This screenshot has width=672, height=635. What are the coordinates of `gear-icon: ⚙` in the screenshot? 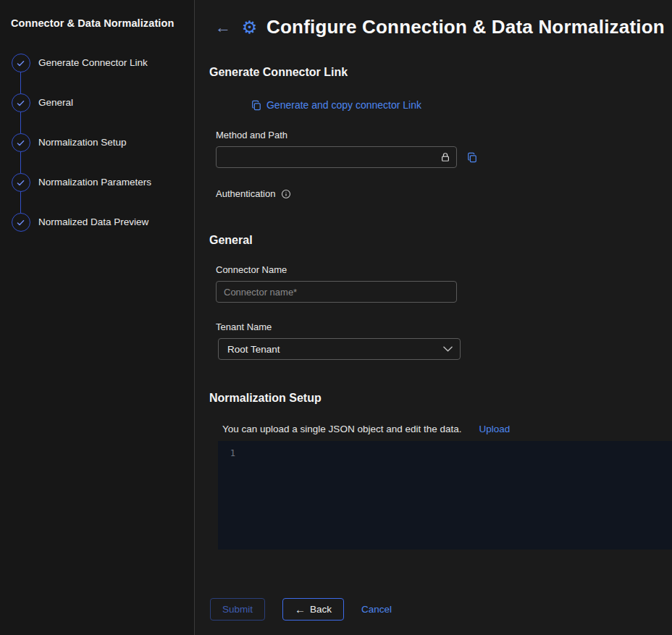 It's located at (249, 28).